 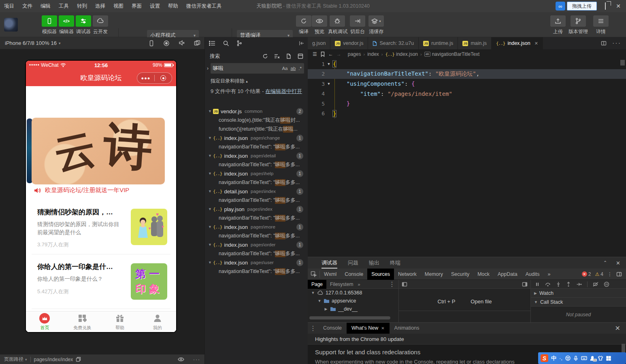 What do you see at coordinates (118, 6) in the screenshot?
I see `menu-视图: 视图` at bounding box center [118, 6].